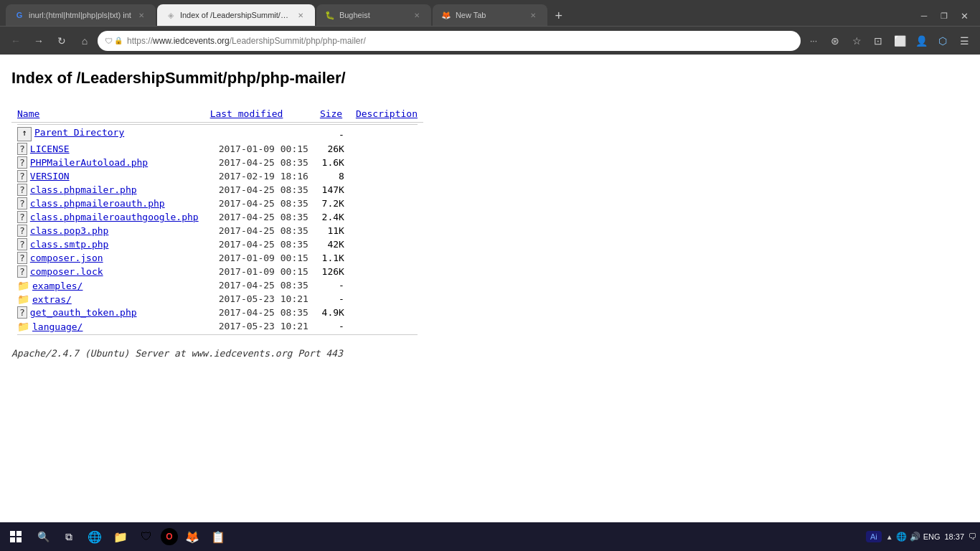 Image resolution: width=980 pixels, height=551 pixels. What do you see at coordinates (70, 231) in the screenshot?
I see `file-link: class.pop3.php` at bounding box center [70, 231].